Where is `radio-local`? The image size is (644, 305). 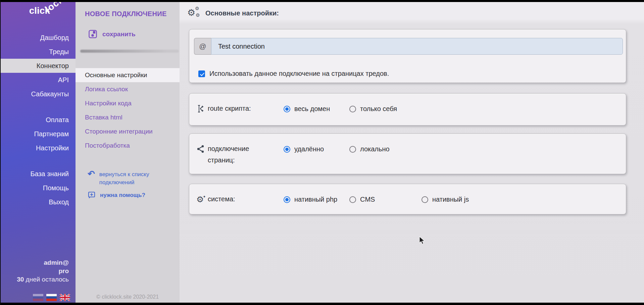
radio-local is located at coordinates (353, 149).